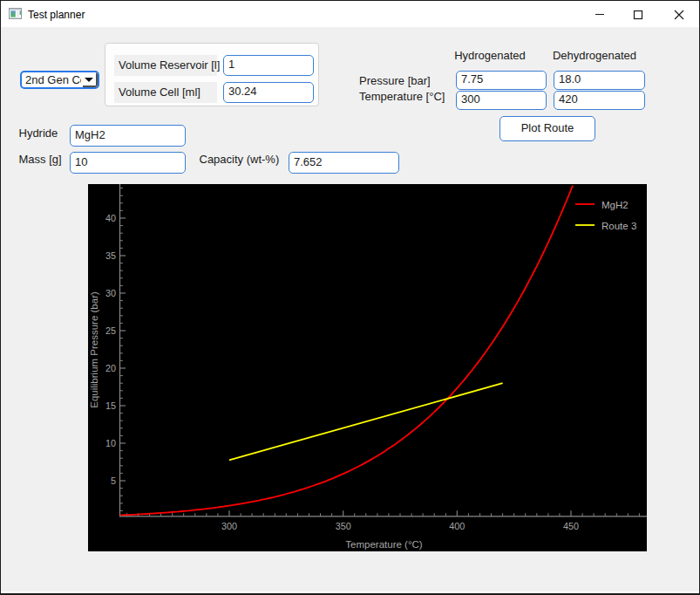 The image size is (700, 595). What do you see at coordinates (615, 205) in the screenshot?
I see `svg-text: MgH2` at bounding box center [615, 205].